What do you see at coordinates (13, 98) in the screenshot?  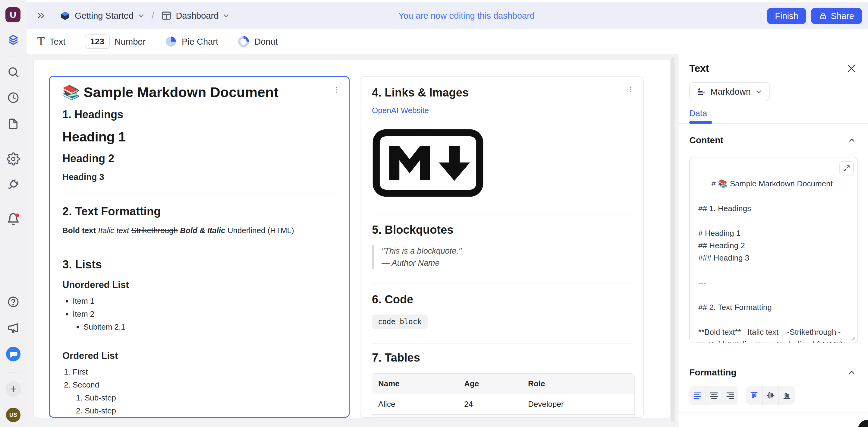 I see `clock-icon` at bounding box center [13, 98].